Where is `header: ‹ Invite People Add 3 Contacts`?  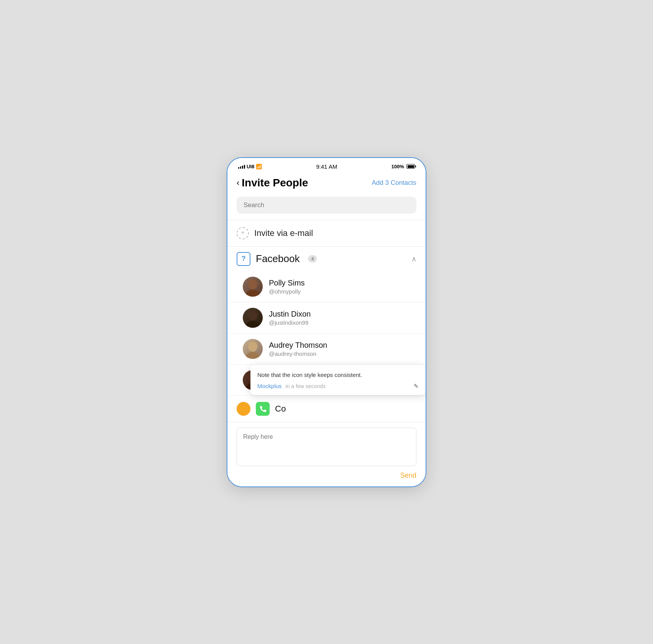
header: ‹ Invite People Add 3 Contacts is located at coordinates (326, 184).